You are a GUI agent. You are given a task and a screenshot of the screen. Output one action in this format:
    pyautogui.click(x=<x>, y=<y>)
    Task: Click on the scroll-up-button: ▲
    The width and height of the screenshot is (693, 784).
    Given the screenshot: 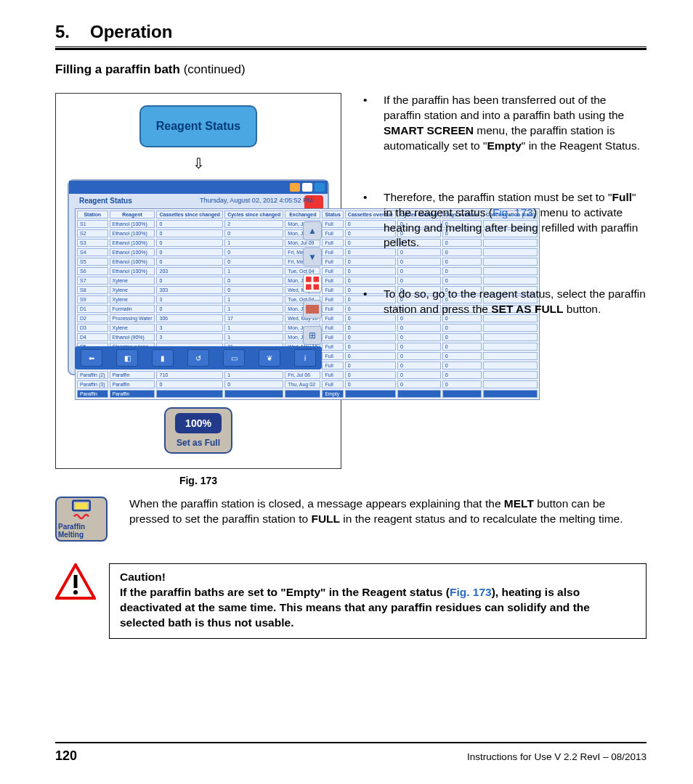 What is the action you would take?
    pyautogui.click(x=312, y=231)
    